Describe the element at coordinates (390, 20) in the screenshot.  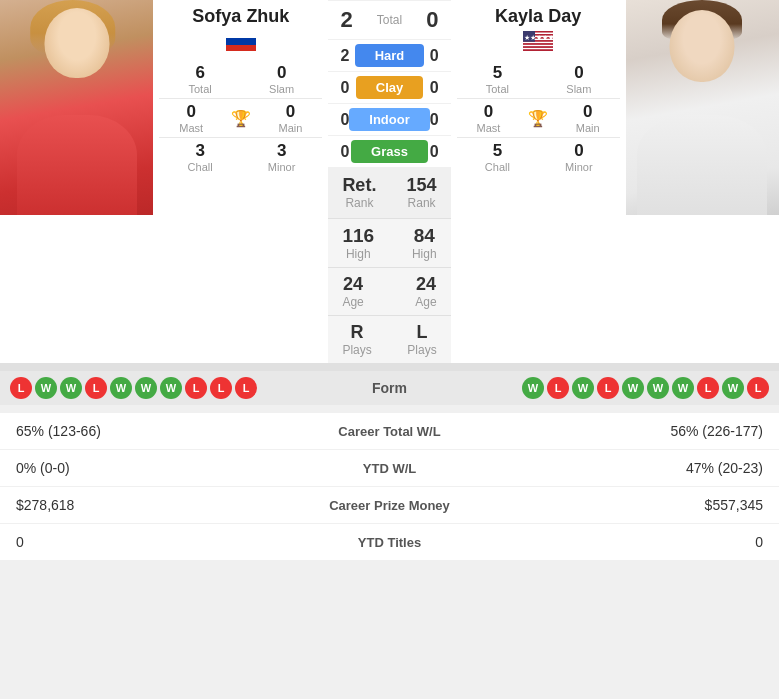
I see `total-label: Total` at that location.